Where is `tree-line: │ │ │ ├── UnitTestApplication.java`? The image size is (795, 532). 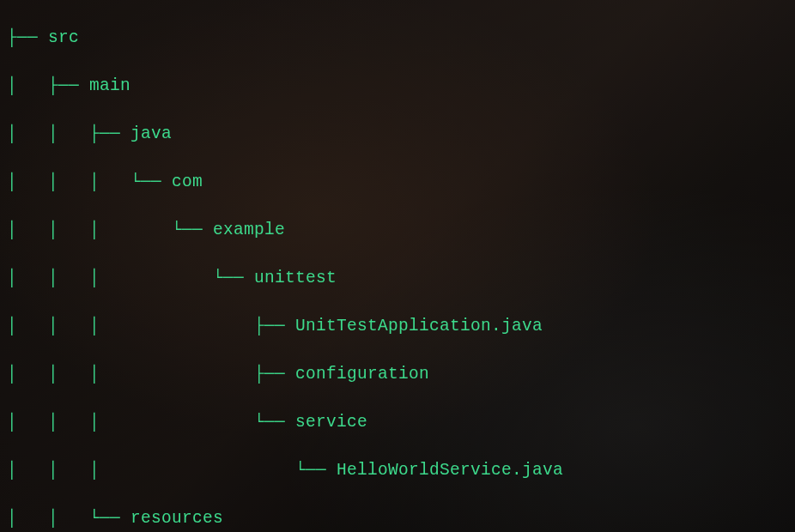 tree-line: │ │ │ ├── UnitTestApplication.java is located at coordinates (398, 326).